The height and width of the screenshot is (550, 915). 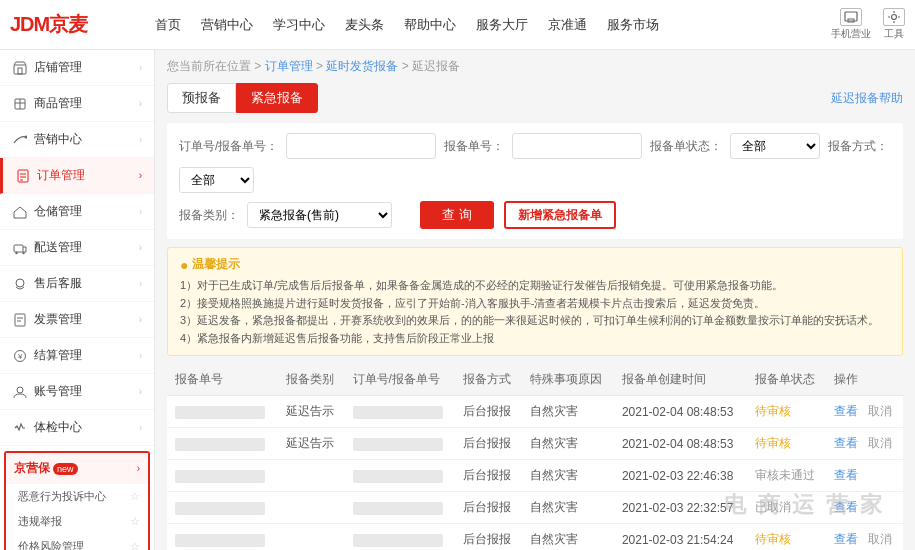 What do you see at coordinates (560, 215) in the screenshot?
I see `new-emergency-button: 新增紧急报备单` at bounding box center [560, 215].